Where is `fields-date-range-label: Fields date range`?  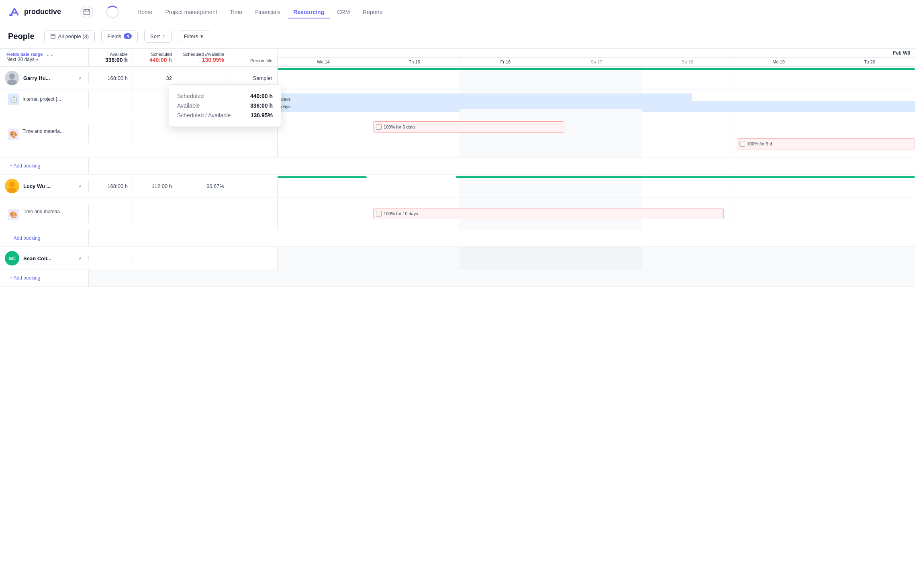 fields-date-range-label: Fields date range is located at coordinates (25, 54).